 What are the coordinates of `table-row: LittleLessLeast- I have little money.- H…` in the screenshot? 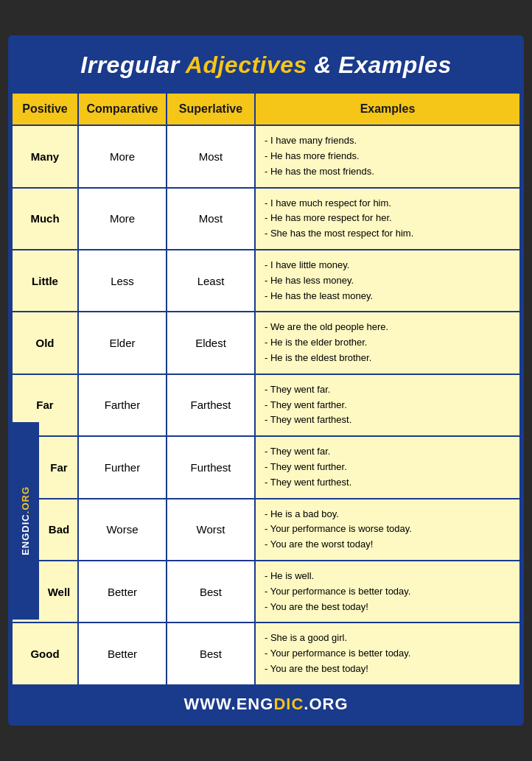 It's located at (266, 281).